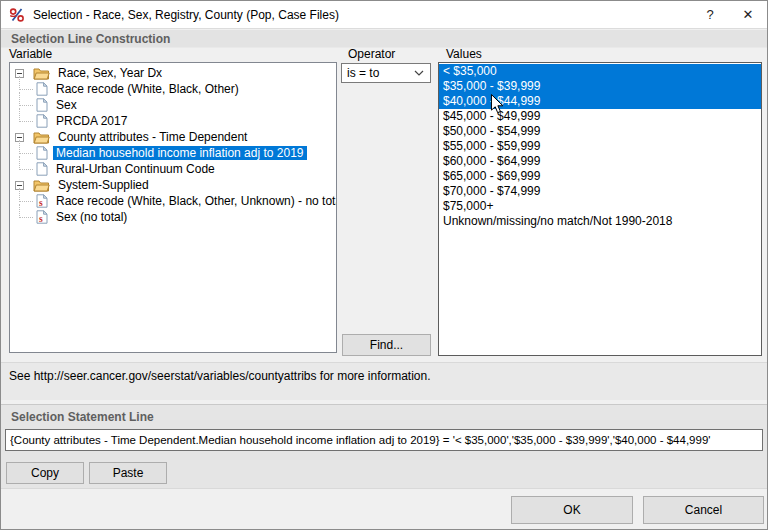 The image size is (768, 530). What do you see at coordinates (173, 73) in the screenshot?
I see `tree-item: Race, Sex, Year Dx` at bounding box center [173, 73].